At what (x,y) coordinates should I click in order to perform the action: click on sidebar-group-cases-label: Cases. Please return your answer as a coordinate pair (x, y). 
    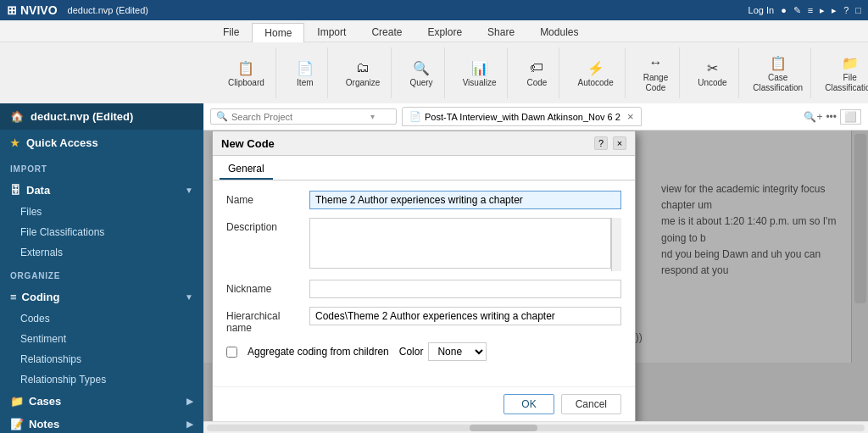
    Looking at the image, I should click on (45, 402).